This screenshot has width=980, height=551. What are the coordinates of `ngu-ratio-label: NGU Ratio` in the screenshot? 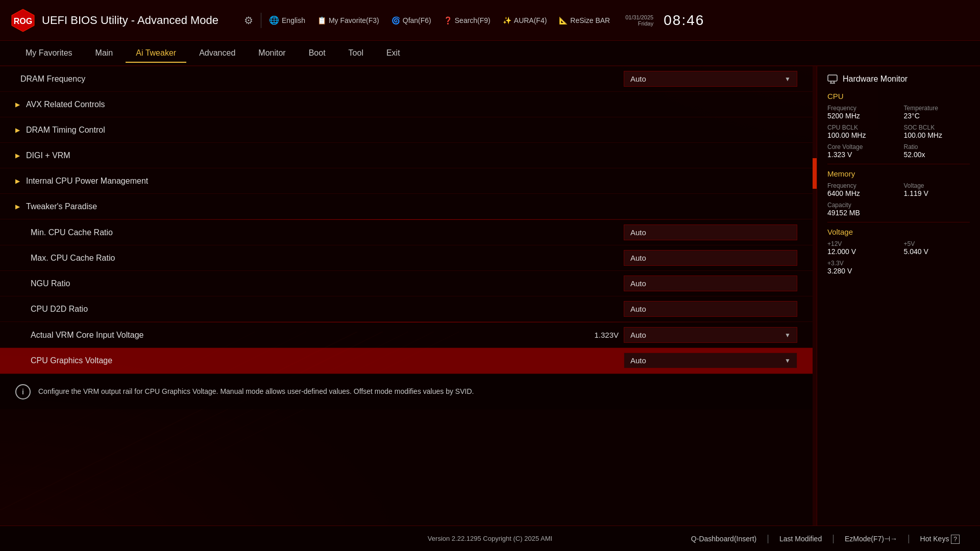 It's located at (327, 284).